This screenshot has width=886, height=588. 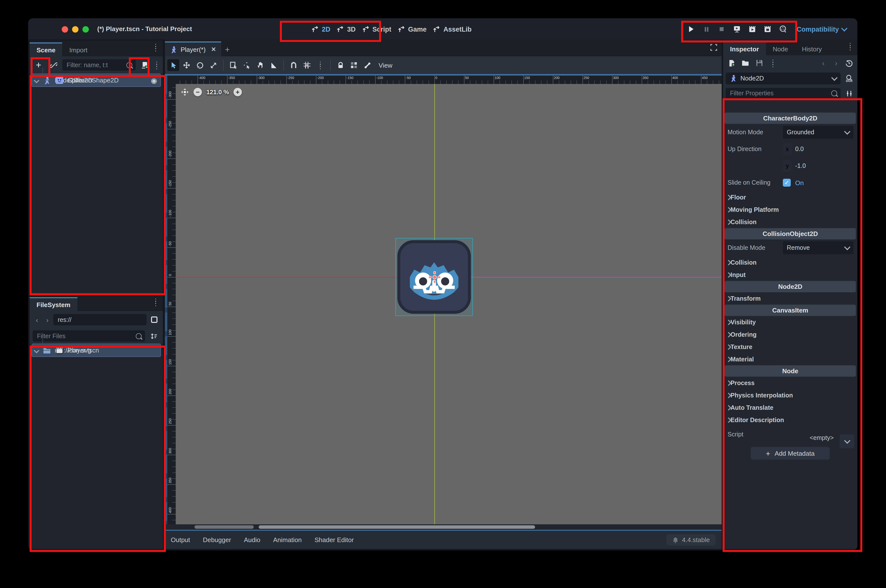 I want to click on rotate-tool-button, so click(x=200, y=65).